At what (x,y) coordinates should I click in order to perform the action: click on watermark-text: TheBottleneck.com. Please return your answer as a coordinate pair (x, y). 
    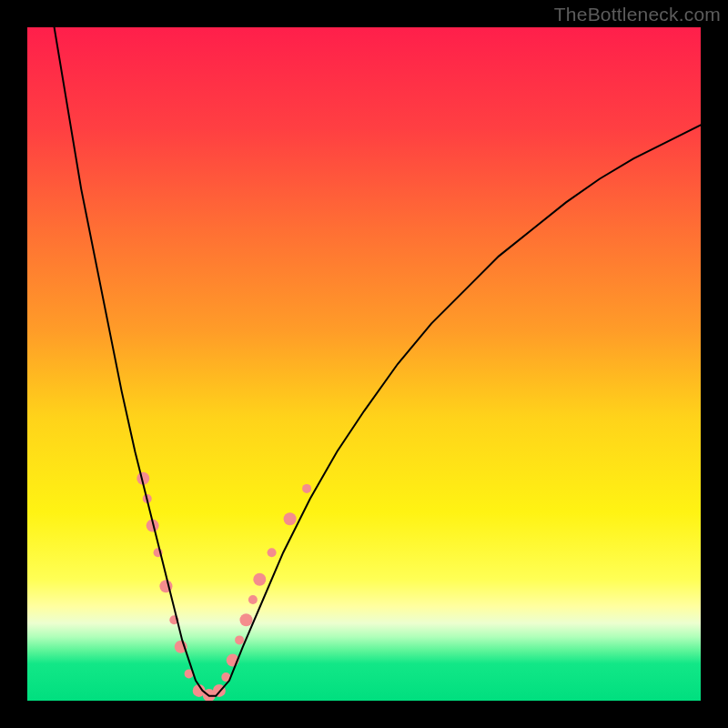
    Looking at the image, I should click on (637, 15).